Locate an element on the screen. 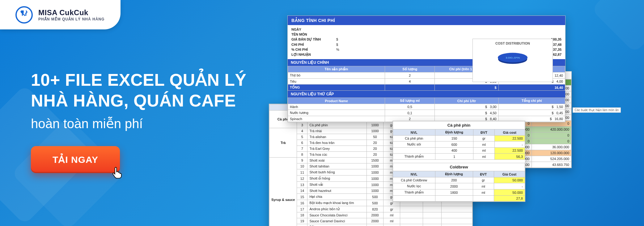 Image resolution: width=644 pixels, height=226 pixels. cursor-hand-icon is located at coordinates (117, 172).